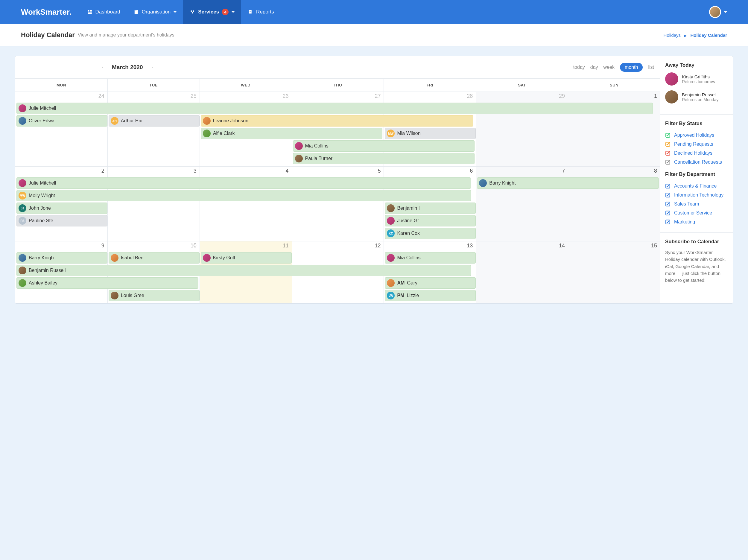  Describe the element at coordinates (154, 258) in the screenshot. I see `holiday-event: Isabel Ben` at that location.